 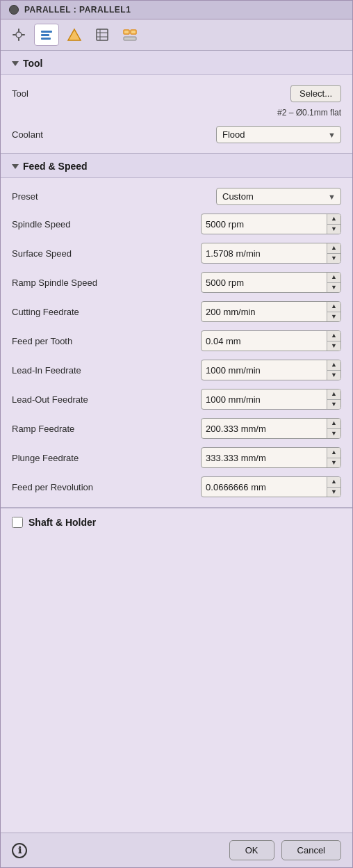 I want to click on feed-per-tooth-label: Feed per Tooth, so click(x=106, y=341).